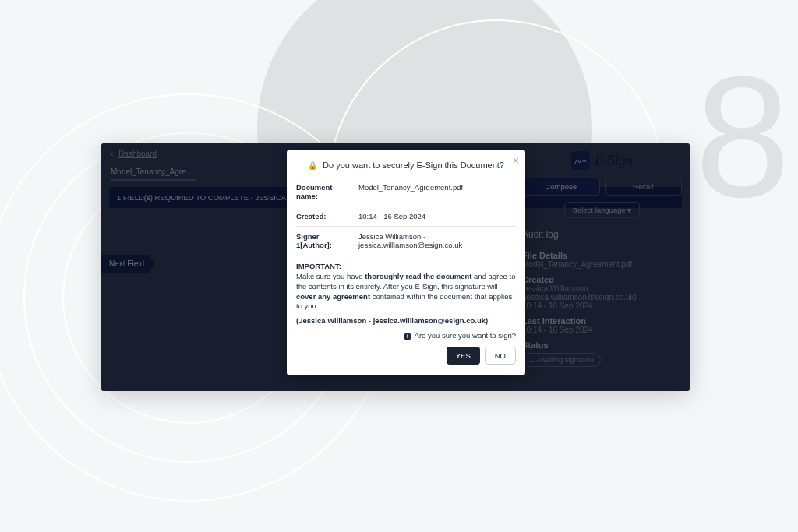 The height and width of the screenshot is (532, 798). What do you see at coordinates (406, 291) in the screenshot?
I see `important-body: Make sure you have thoroughly read the d…` at bounding box center [406, 291].